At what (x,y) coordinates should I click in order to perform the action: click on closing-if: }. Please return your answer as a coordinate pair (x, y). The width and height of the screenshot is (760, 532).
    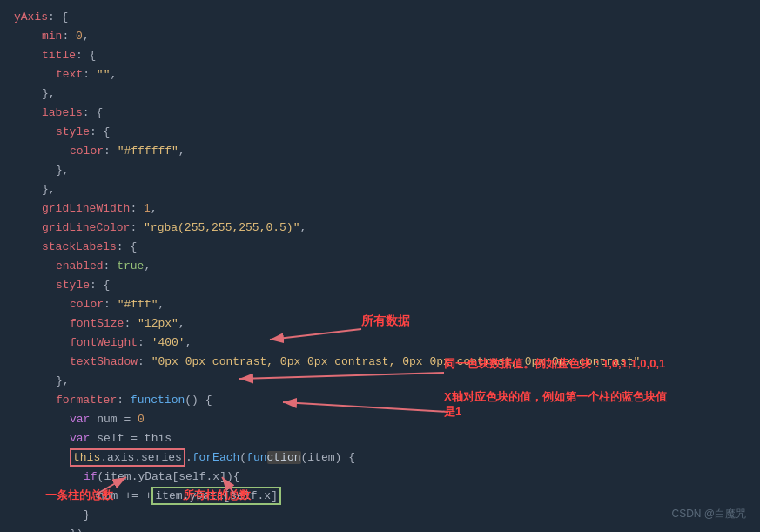
    Looking at the image, I should click on (380, 515).